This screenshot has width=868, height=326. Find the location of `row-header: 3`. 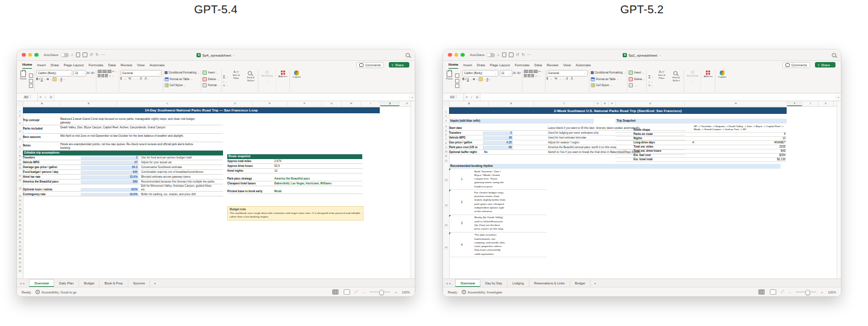

row-header: 3 is located at coordinates (20, 122).